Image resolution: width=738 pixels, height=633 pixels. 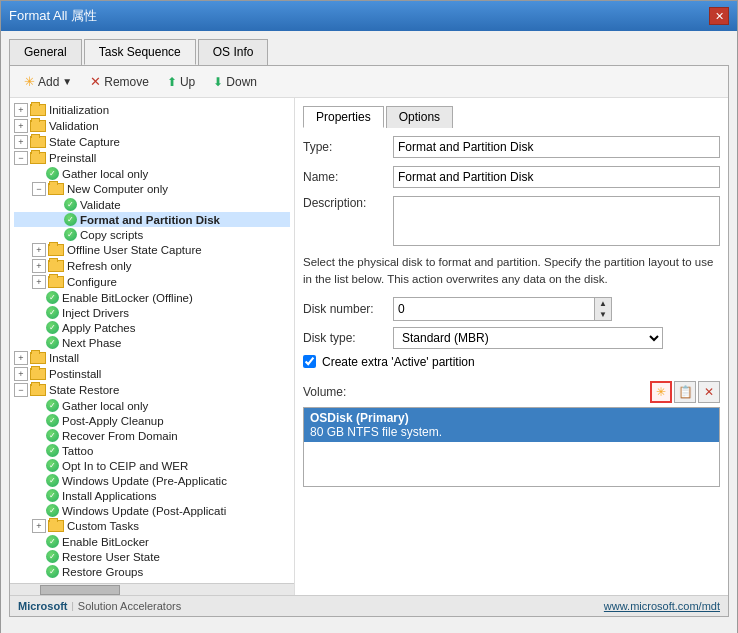 I want to click on scrollbar-thumb, so click(x=80, y=590).